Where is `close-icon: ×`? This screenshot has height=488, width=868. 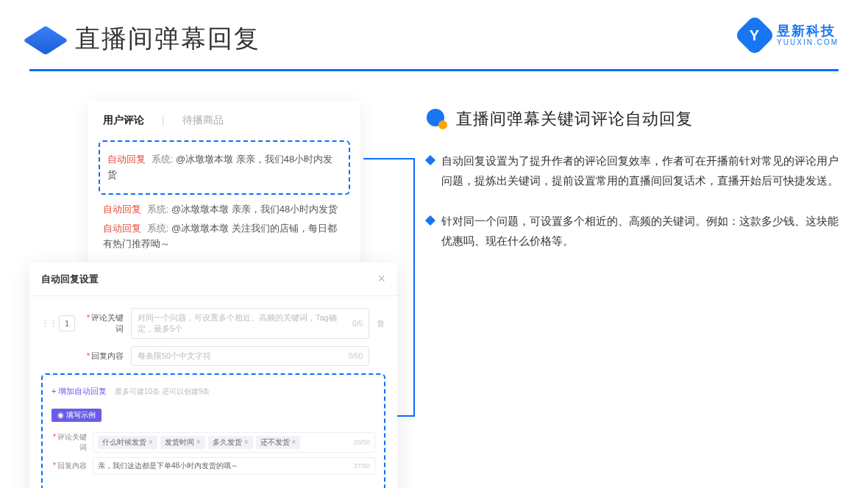 close-icon: × is located at coordinates (381, 279).